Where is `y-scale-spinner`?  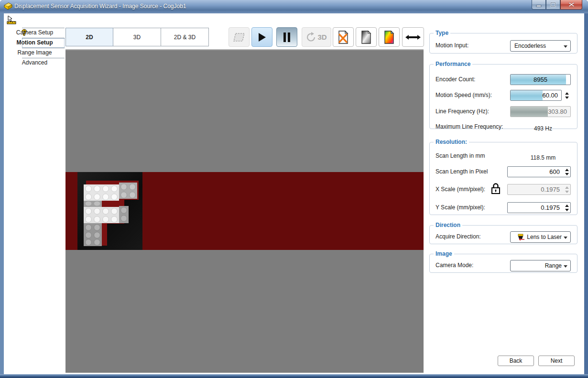
y-scale-spinner is located at coordinates (567, 207).